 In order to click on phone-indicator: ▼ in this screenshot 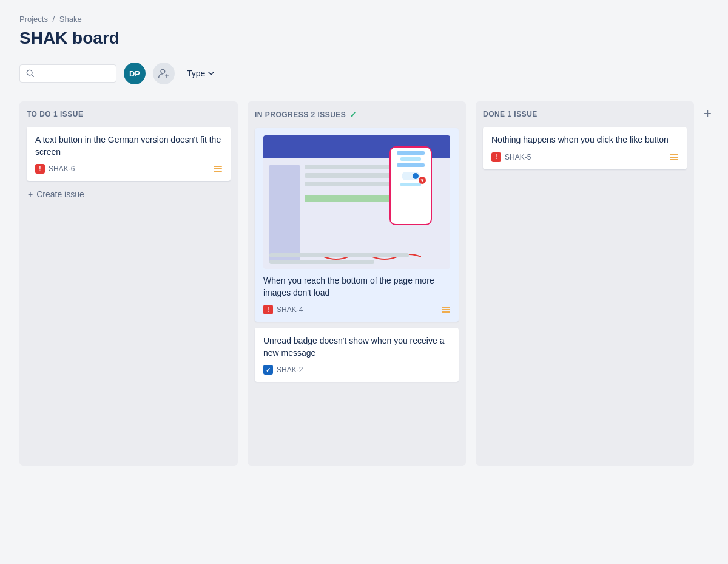, I will do `click(422, 180)`.